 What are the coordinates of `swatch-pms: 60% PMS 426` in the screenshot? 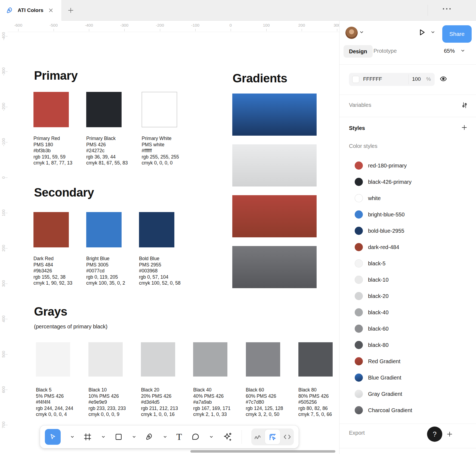 It's located at (264, 396).